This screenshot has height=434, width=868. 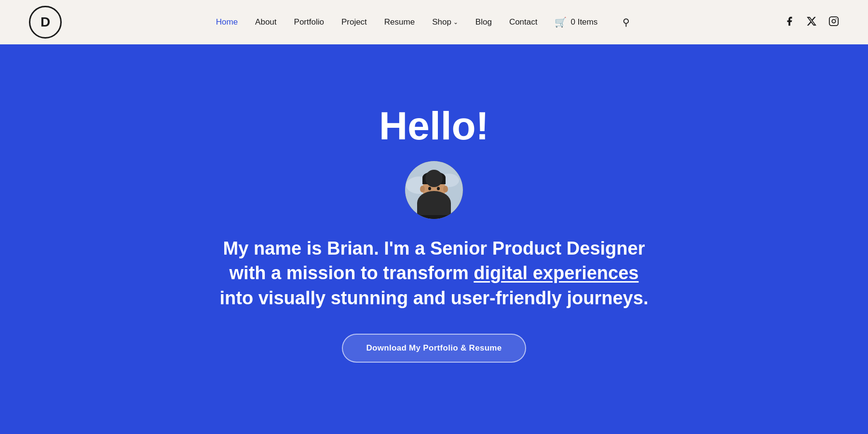 I want to click on nav-item-shop: Shop ⌄, so click(x=445, y=22).